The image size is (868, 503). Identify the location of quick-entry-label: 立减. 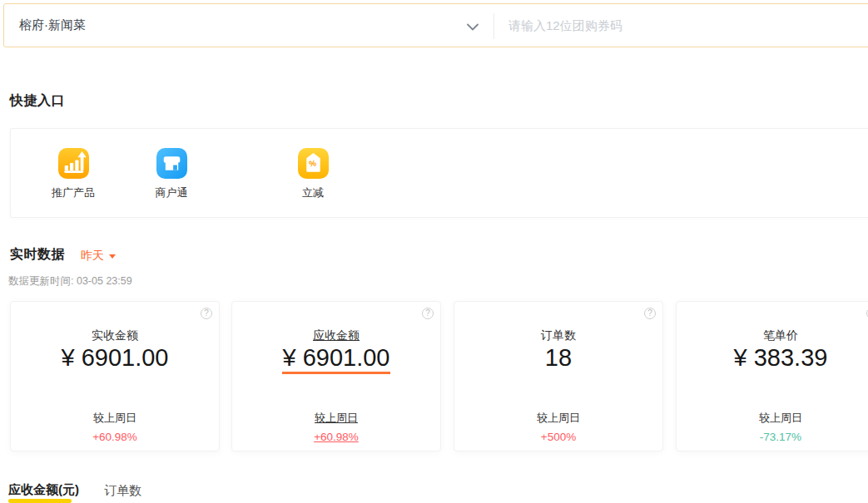
(313, 193).